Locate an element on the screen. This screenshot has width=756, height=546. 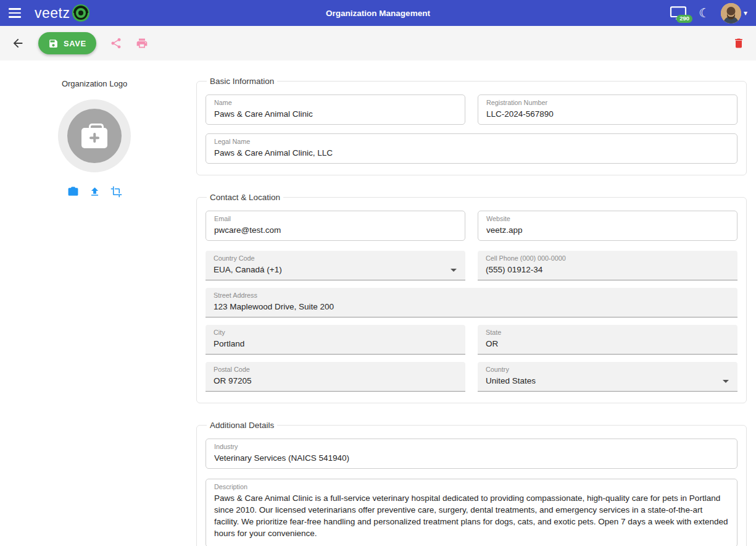
email-field: Email is located at coordinates (336, 226).